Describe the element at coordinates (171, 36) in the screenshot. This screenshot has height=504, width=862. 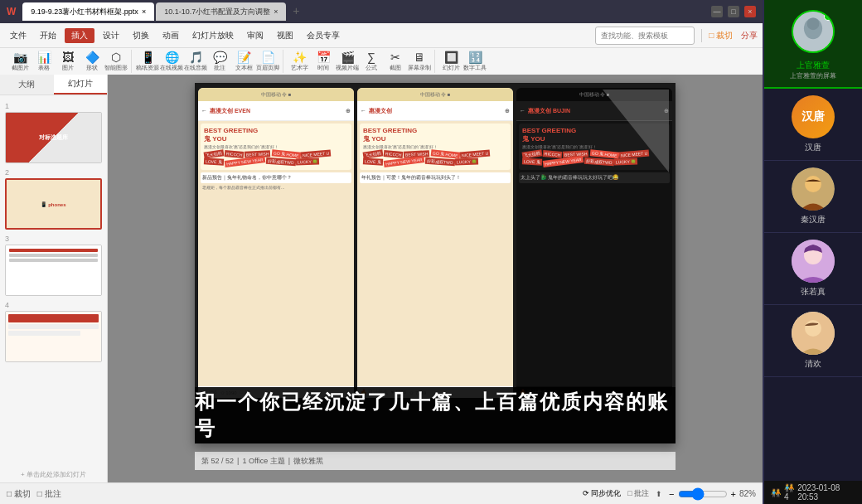
I see `menu-animation: 动画` at that location.